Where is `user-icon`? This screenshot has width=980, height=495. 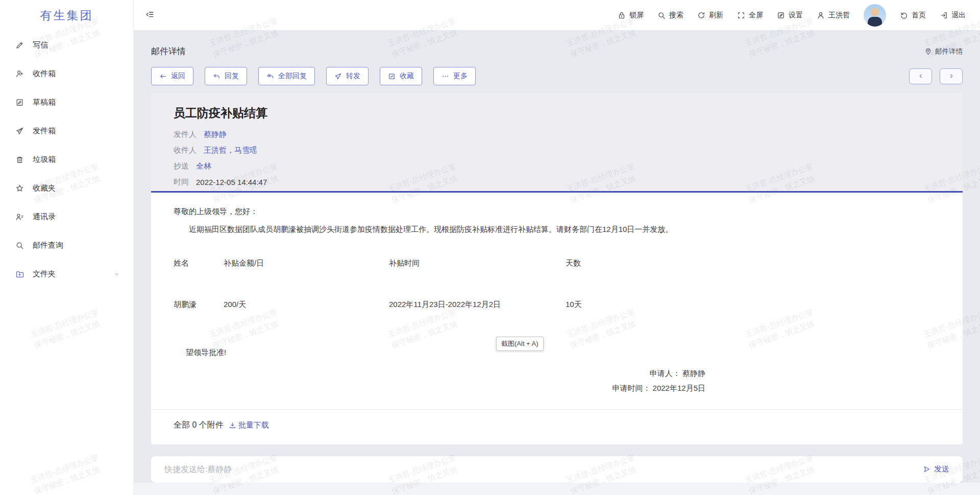 user-icon is located at coordinates (821, 15).